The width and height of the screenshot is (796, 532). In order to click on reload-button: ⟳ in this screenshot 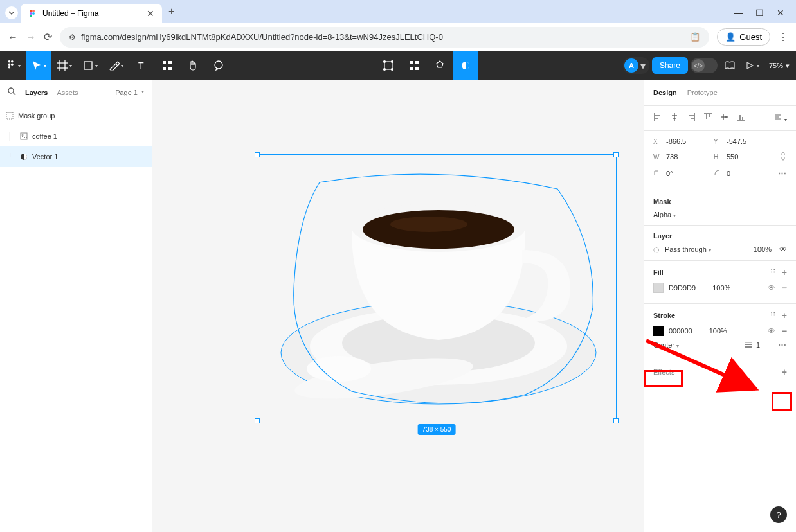, I will do `click(48, 37)`.